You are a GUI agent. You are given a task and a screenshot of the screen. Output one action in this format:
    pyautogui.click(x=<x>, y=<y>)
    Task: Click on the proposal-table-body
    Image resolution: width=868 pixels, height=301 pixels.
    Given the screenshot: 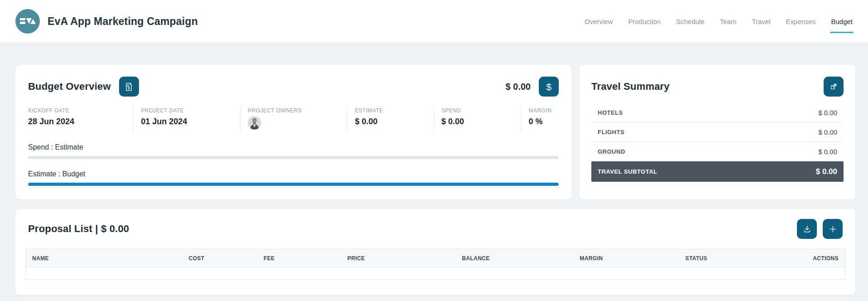 What is the action you would take?
    pyautogui.click(x=436, y=273)
    